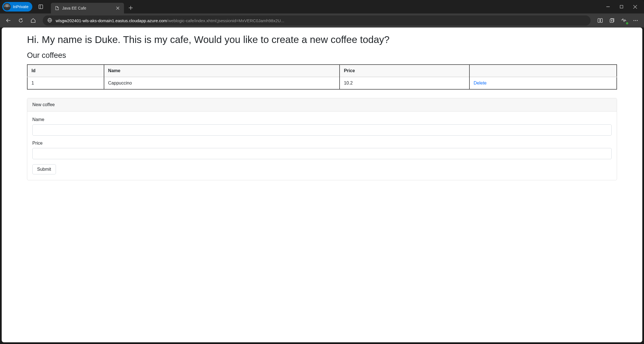 The height and width of the screenshot is (344, 644). What do you see at coordinates (612, 20) in the screenshot?
I see `collections-button` at bounding box center [612, 20].